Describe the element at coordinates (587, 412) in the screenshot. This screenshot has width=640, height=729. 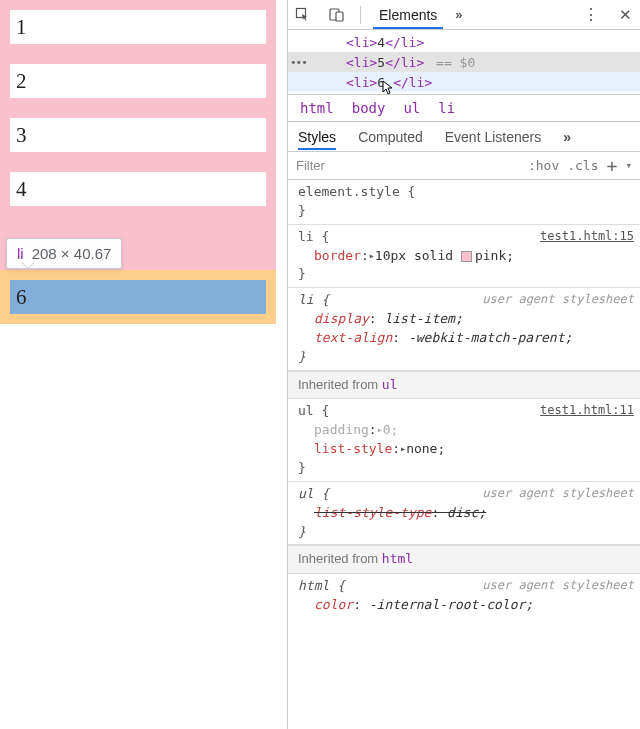
I see `source-link: test1.html:11` at that location.